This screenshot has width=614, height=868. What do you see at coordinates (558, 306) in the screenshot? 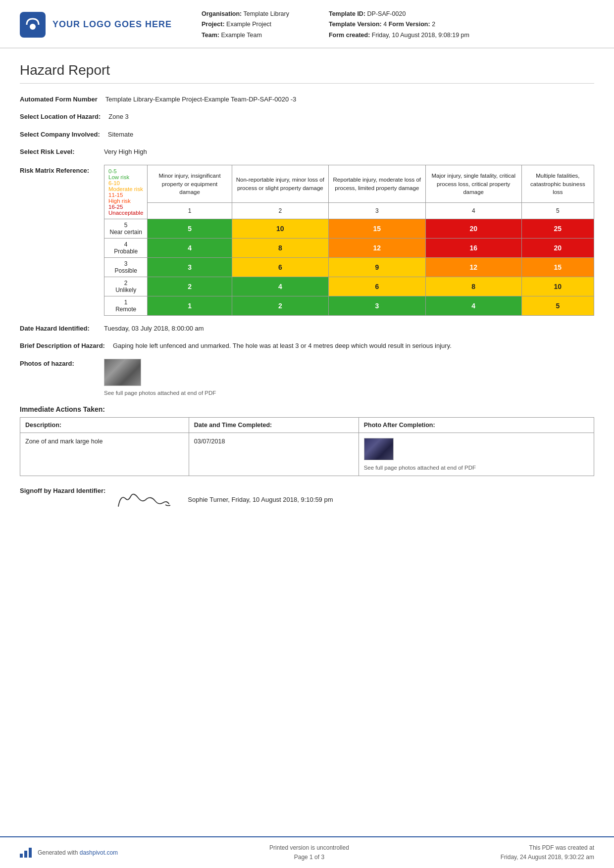
I see `cell-1-5: 5` at bounding box center [558, 306].